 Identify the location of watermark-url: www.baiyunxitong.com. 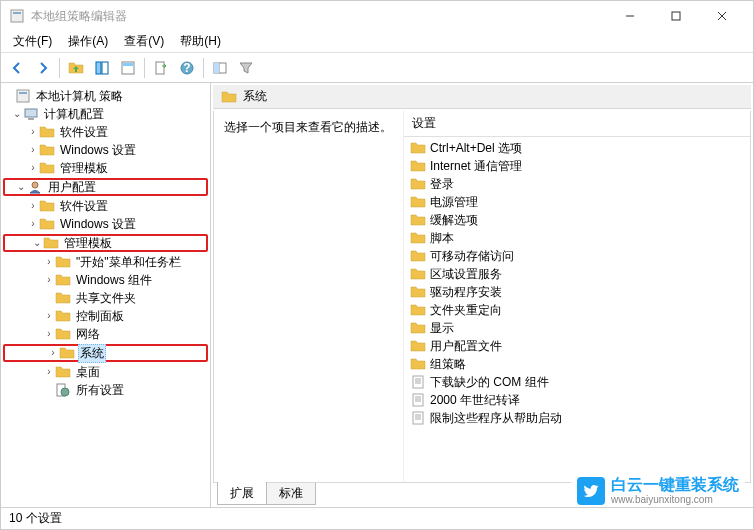
(675, 500).